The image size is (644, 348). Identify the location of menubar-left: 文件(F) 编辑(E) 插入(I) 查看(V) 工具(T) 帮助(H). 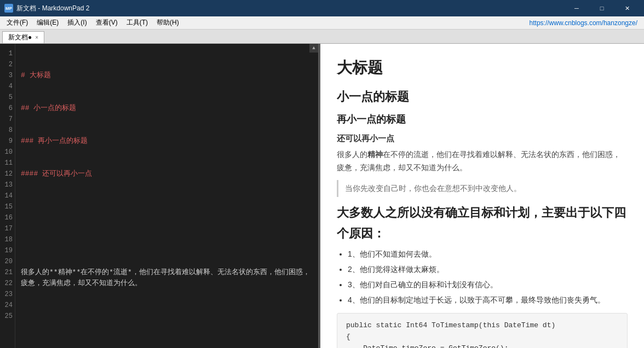
(93, 23).